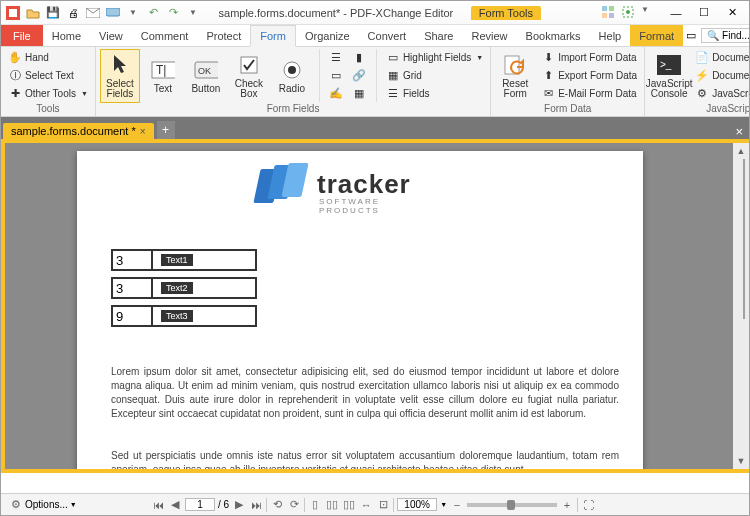 Image resolution: width=750 pixels, height=516 pixels. I want to click on document-tab: sample.forms.document *×, so click(78, 131).